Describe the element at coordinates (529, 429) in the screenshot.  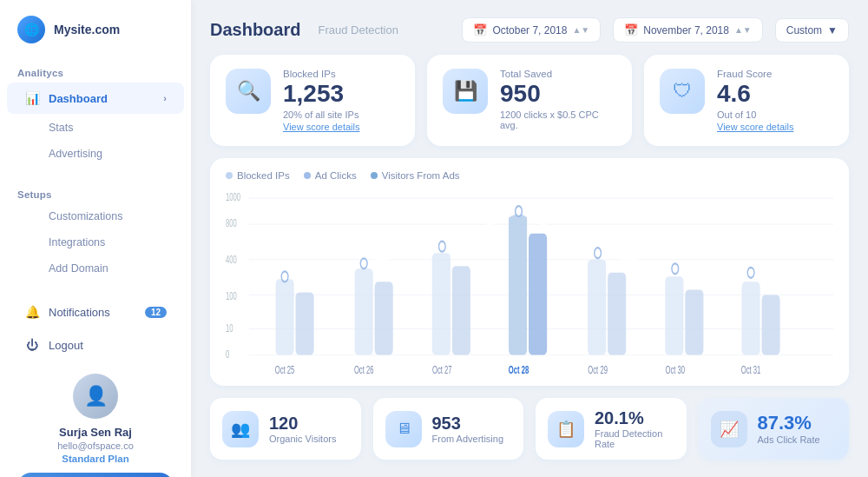
I see `bottom-cards-row: 👥 120 Organic Visitors 🖥 953 From Advert…` at that location.